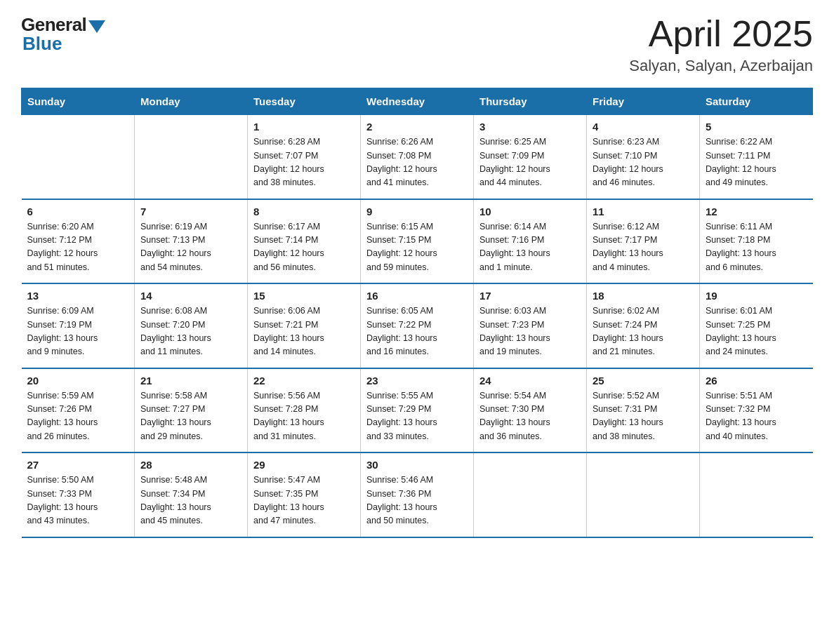  What do you see at coordinates (643, 163) in the screenshot?
I see `day-info: Sunrise: 6:23 AMSunset: 7:10 PMDaylight:…` at bounding box center [643, 163].